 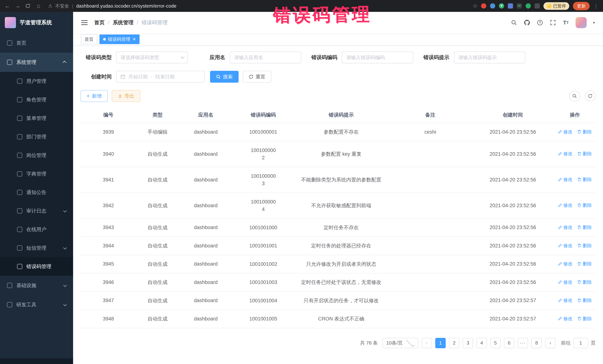 What do you see at coordinates (484, 6) in the screenshot?
I see `extension-icon-red` at bounding box center [484, 6].